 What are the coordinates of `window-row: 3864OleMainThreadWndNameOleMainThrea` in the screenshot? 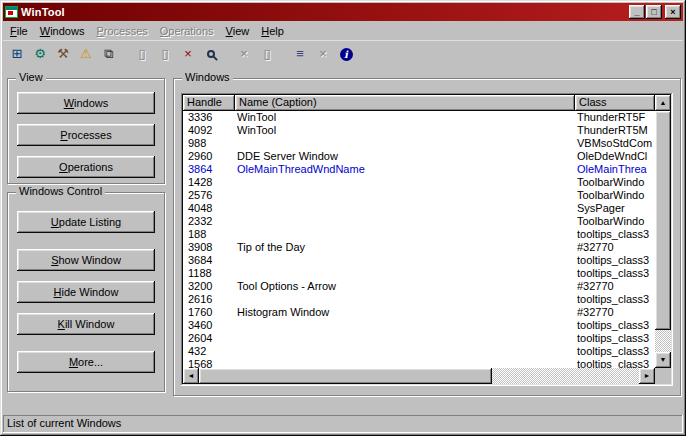 It's located at (419, 170).